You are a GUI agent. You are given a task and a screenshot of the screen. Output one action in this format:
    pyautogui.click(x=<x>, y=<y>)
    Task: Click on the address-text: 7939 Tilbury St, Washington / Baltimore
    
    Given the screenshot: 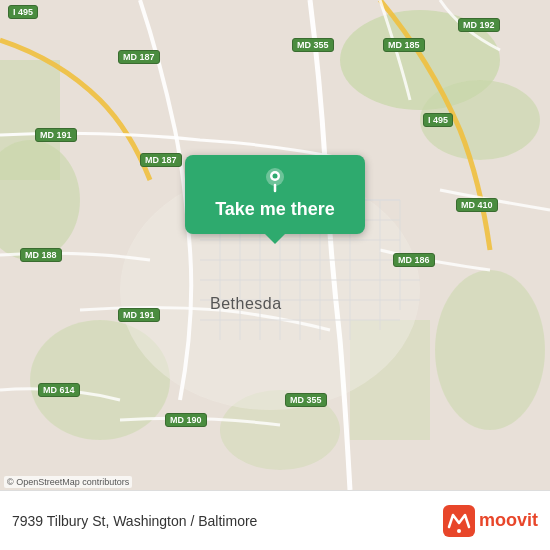 What is the action you would take?
    pyautogui.click(x=134, y=521)
    